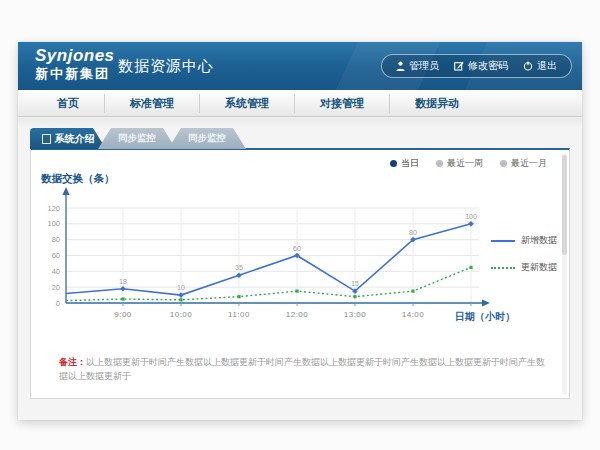 This screenshot has width=600, height=450. What do you see at coordinates (400, 66) in the screenshot?
I see `user-icon` at bounding box center [400, 66].